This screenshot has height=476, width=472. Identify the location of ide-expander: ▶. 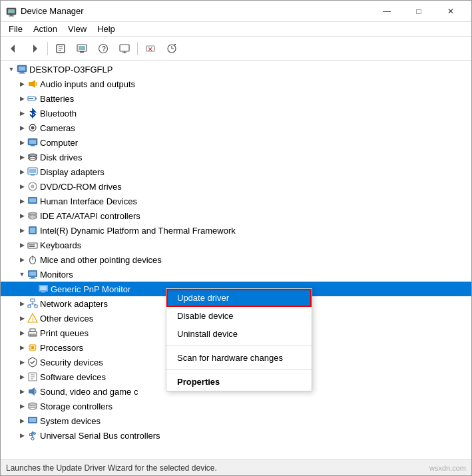
(22, 216).